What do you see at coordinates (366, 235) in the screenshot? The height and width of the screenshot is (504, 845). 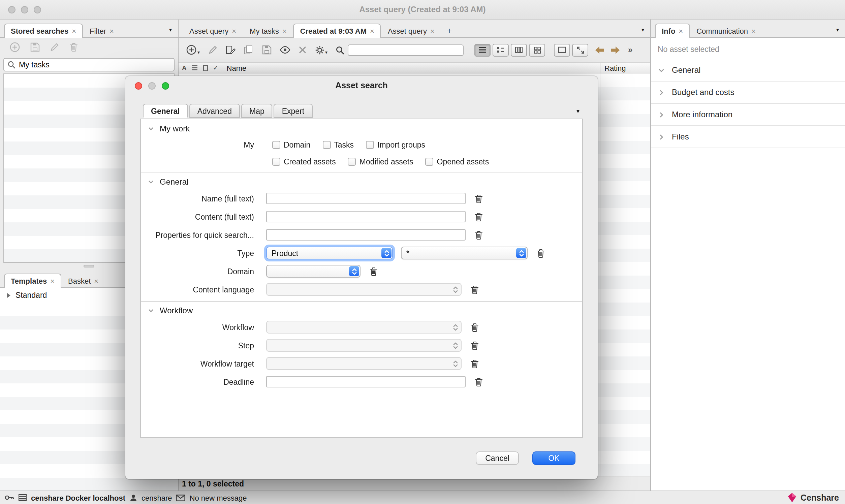 I see `properties-quick-search-input` at bounding box center [366, 235].